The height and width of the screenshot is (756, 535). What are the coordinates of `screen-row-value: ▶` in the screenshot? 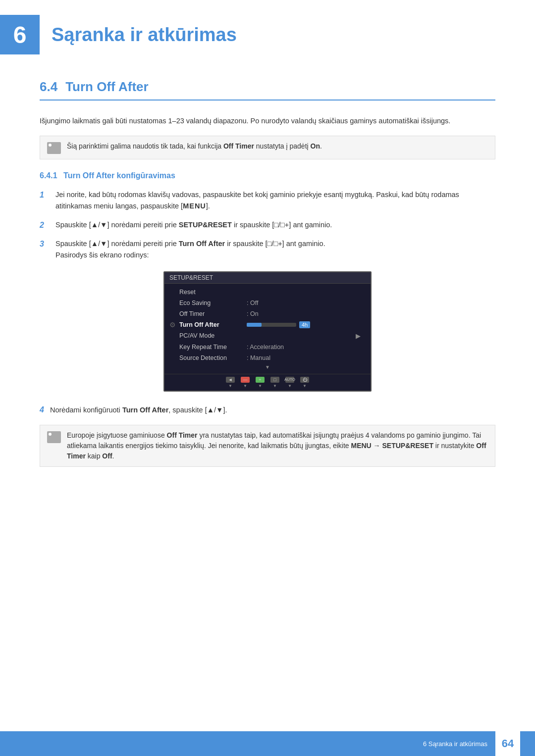 It's located at (358, 336).